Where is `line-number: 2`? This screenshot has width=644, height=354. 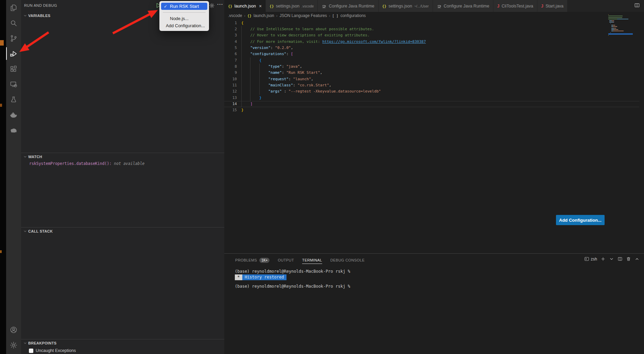 line-number: 2 is located at coordinates (230, 29).